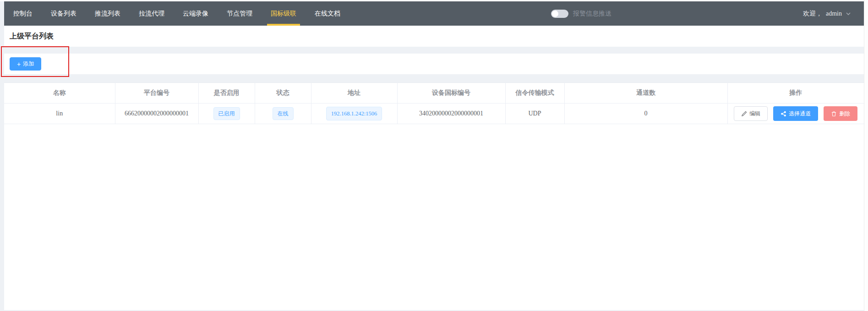  What do you see at coordinates (354, 93) in the screenshot?
I see `col-header-address: 地址` at bounding box center [354, 93].